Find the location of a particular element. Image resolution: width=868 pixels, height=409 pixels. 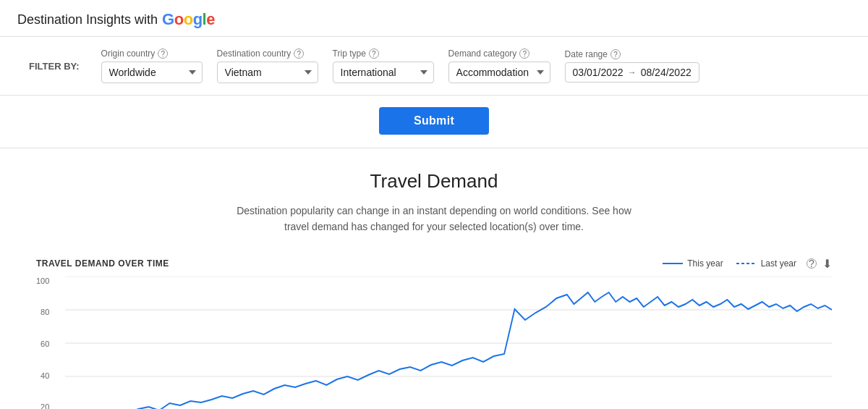

date-range-help-icon: ? is located at coordinates (616, 54).